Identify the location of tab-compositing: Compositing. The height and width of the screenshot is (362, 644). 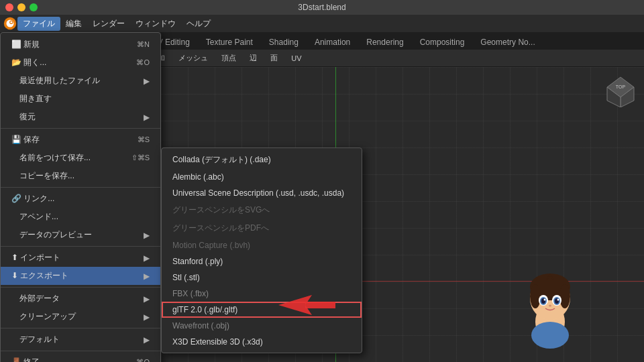
(443, 42).